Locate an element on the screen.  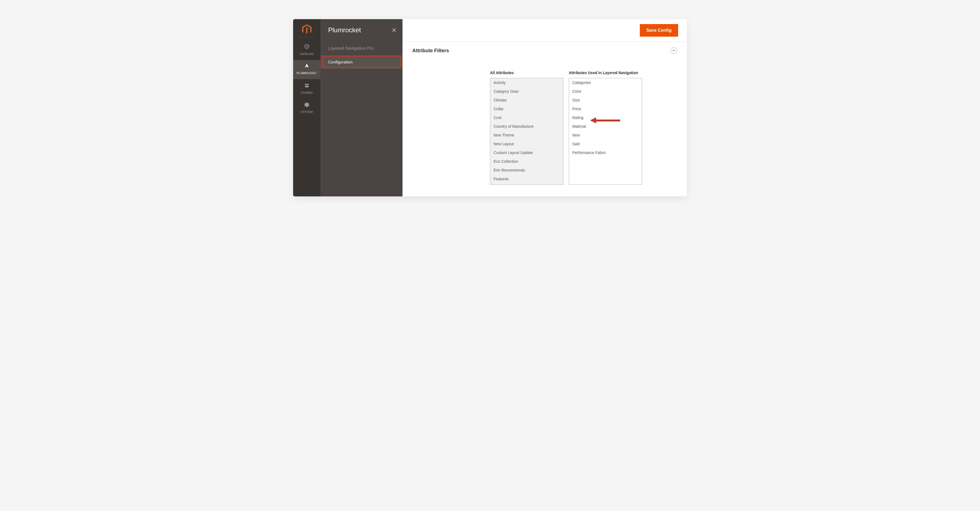
collapse-toggle is located at coordinates (674, 51).